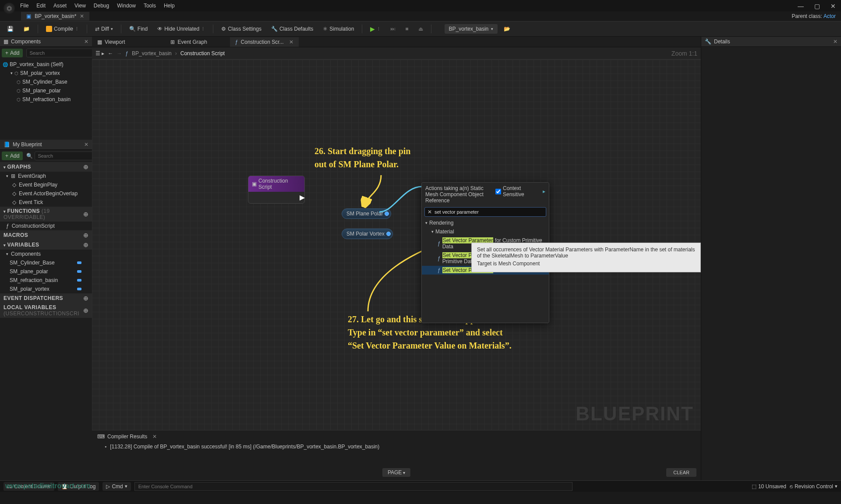 The width and height of the screenshot is (841, 504). Describe the element at coordinates (498, 192) in the screenshot. I see `context-sensitive-checkbox` at that location.